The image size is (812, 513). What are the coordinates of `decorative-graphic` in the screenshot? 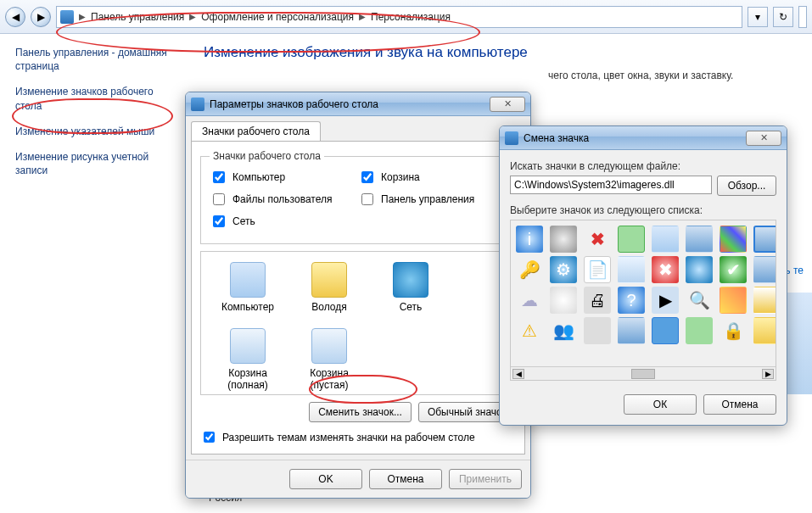 It's located at (799, 343).